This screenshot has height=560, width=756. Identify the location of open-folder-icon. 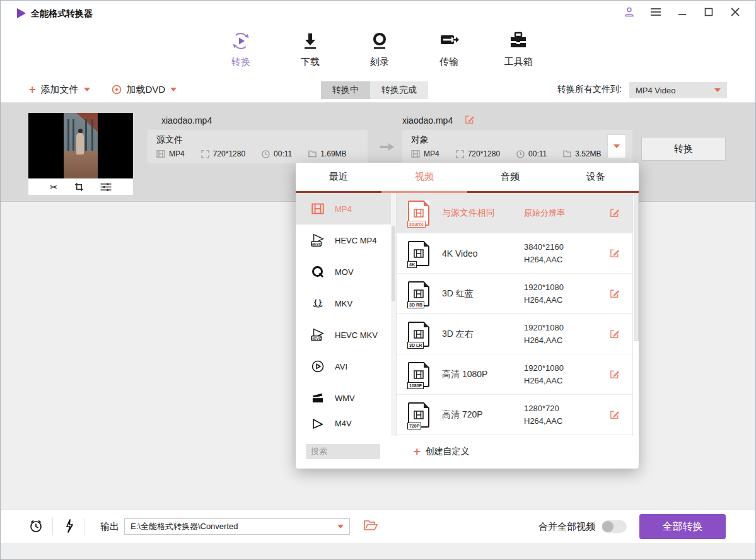
(371, 525).